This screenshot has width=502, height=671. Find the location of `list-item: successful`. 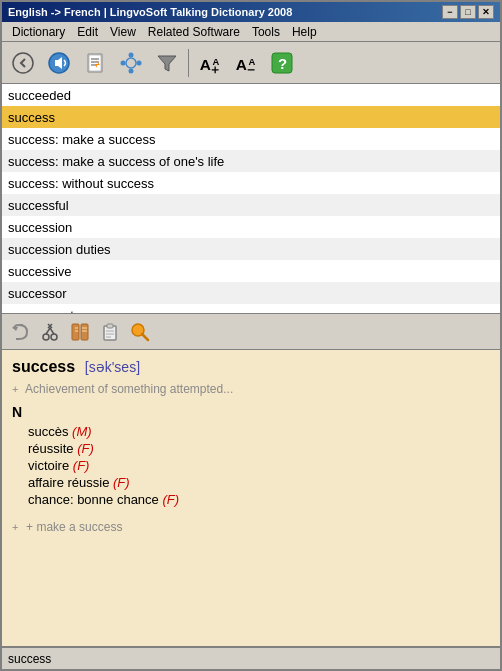

list-item: successful is located at coordinates (251, 205).